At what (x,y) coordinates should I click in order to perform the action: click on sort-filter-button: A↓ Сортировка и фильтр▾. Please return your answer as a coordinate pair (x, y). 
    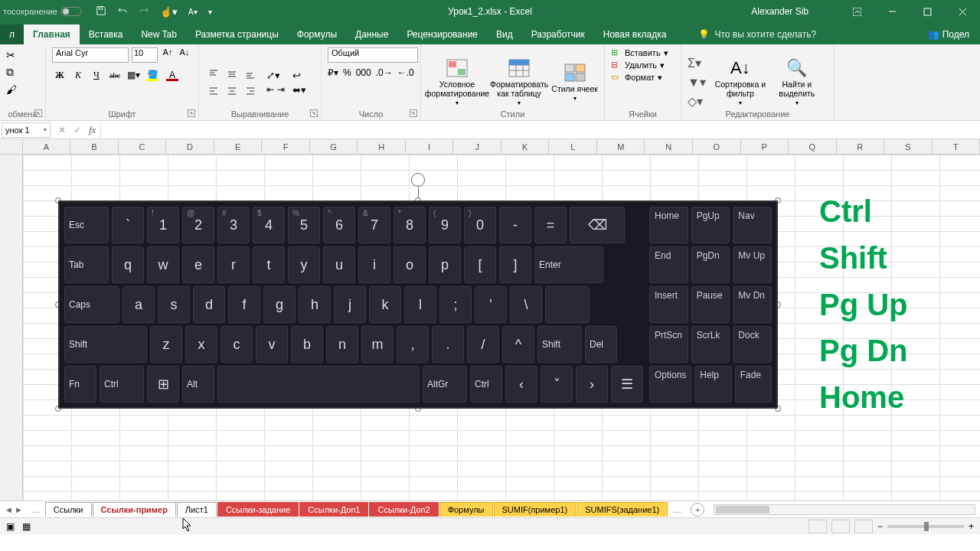
    Looking at the image, I should click on (740, 83).